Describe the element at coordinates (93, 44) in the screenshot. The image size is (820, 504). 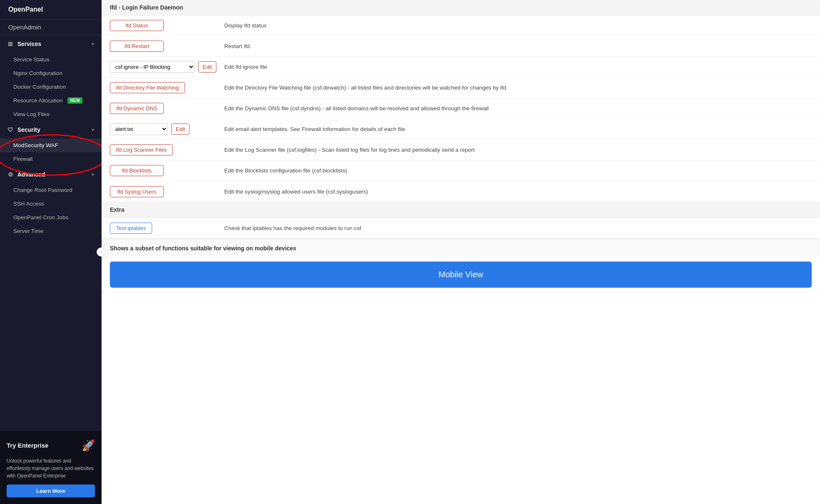
I see `chevron-down-icon: ▼` at that location.